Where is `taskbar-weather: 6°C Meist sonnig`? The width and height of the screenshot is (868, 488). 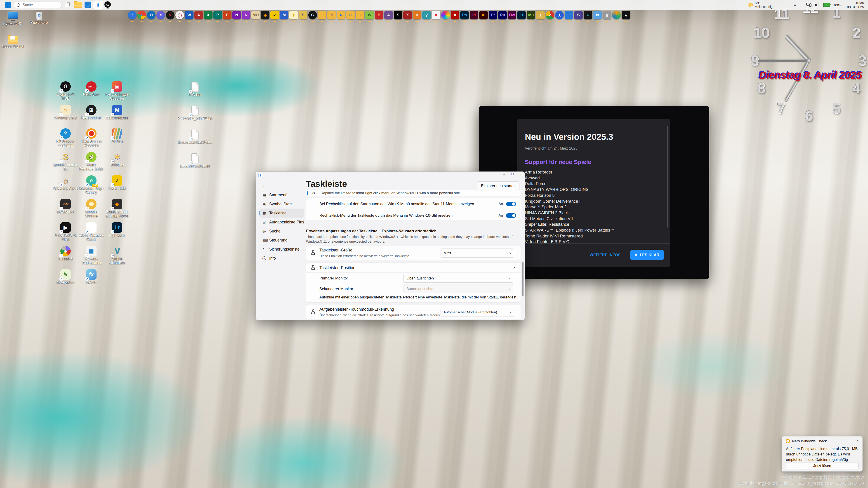
taskbar-weather: 6°C Meist sonnig is located at coordinates (761, 5).